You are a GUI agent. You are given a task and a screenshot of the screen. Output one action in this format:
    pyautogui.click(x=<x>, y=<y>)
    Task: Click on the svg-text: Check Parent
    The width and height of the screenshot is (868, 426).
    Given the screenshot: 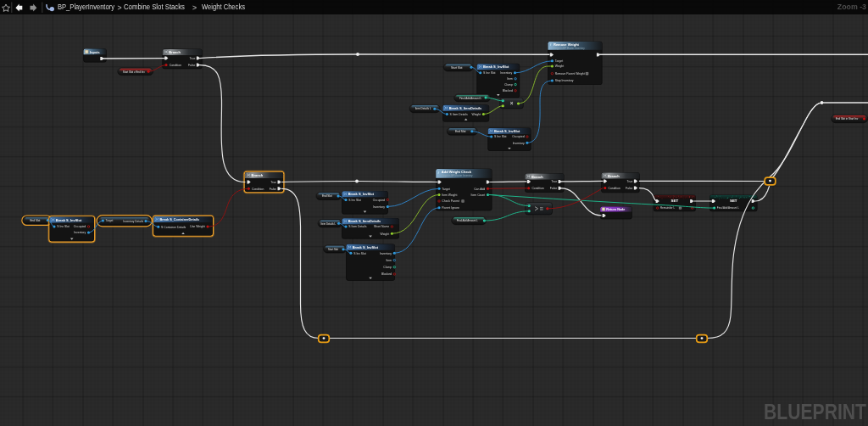 What is the action you would take?
    pyautogui.click(x=451, y=201)
    